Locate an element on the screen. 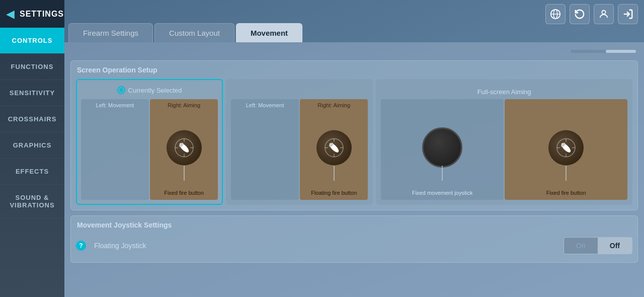 This screenshot has height=297, width=644. sidebar-item-controls: CONTROLS is located at coordinates (32, 41).